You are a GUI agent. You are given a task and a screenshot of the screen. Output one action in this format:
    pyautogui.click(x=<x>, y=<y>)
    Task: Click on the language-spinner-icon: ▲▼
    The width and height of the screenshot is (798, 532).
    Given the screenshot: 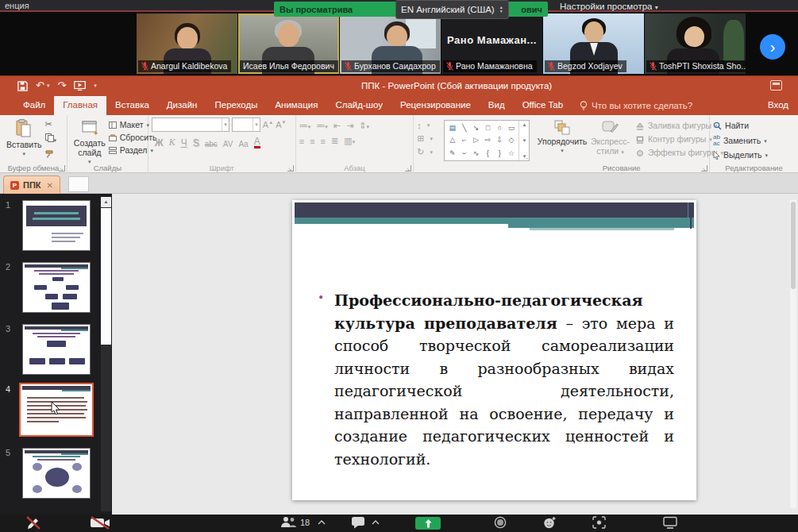 What is the action you would take?
    pyautogui.click(x=502, y=10)
    